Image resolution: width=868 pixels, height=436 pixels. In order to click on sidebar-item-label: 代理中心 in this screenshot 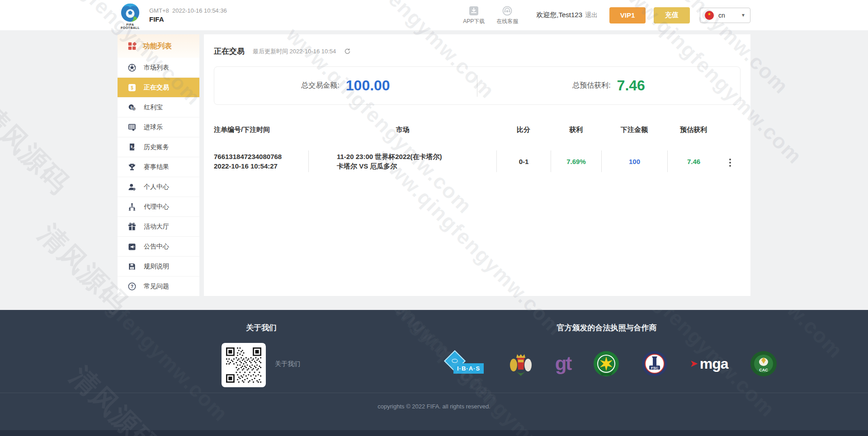, I will do `click(156, 207)`.